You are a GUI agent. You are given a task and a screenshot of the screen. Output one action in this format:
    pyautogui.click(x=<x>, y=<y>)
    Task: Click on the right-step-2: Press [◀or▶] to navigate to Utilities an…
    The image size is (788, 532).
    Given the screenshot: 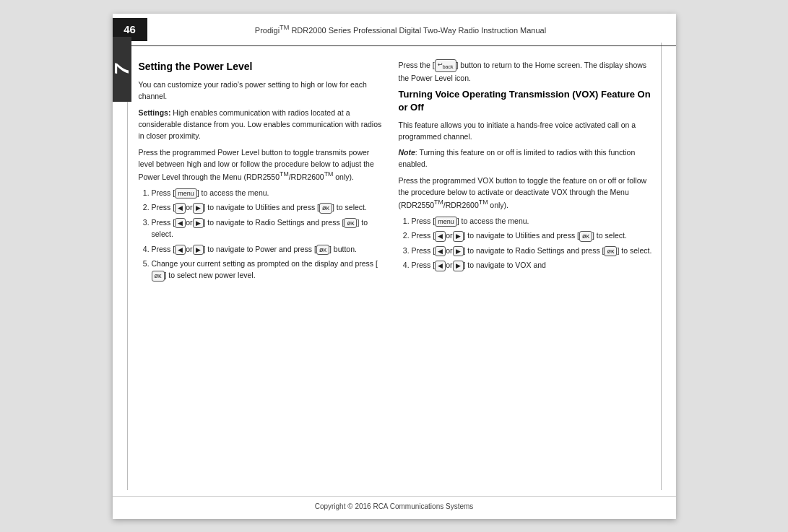 What is the action you would take?
    pyautogui.click(x=533, y=235)
    